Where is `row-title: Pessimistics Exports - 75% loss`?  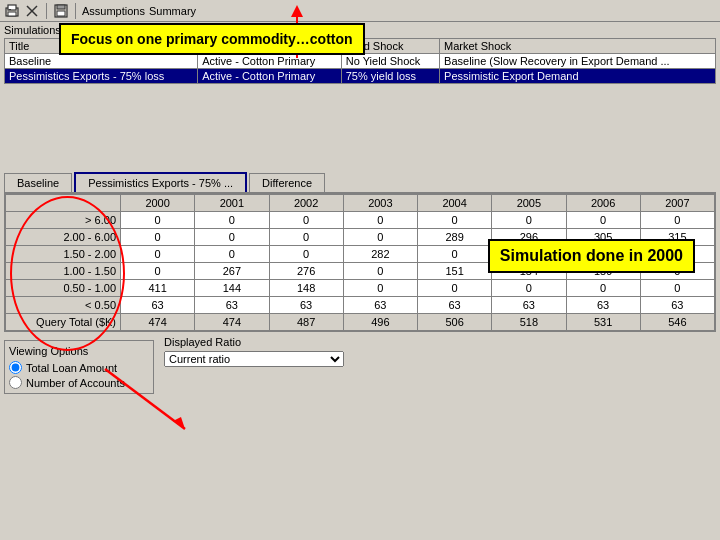 row-title: Pessimistics Exports - 75% loss is located at coordinates (102, 76).